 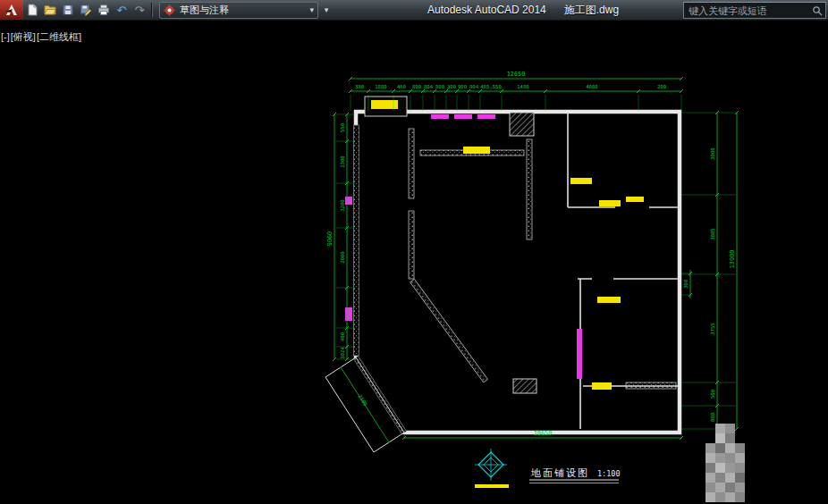 What do you see at coordinates (491, 87) in the screenshot?
I see `dimension-label: 485,550` at bounding box center [491, 87].